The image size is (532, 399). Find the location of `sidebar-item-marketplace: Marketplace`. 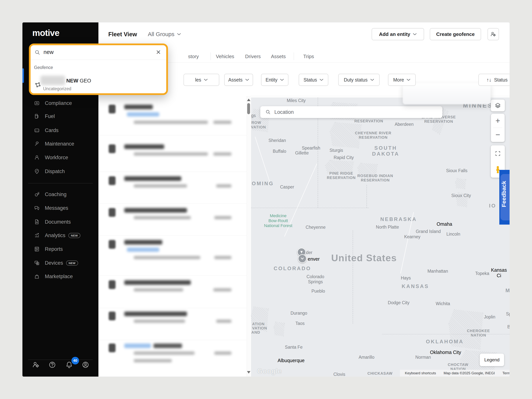

sidebar-item-marketplace: Marketplace is located at coordinates (60, 277).